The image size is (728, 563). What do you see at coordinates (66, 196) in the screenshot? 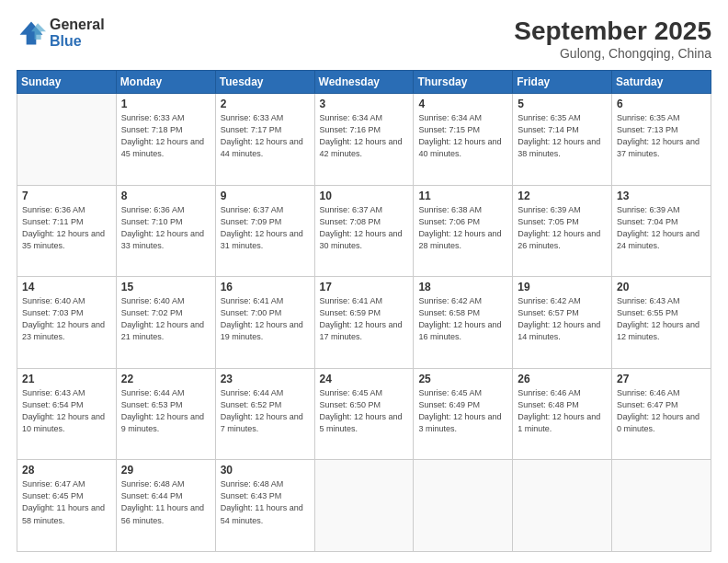
I see `day-number: 7` at bounding box center [66, 196].